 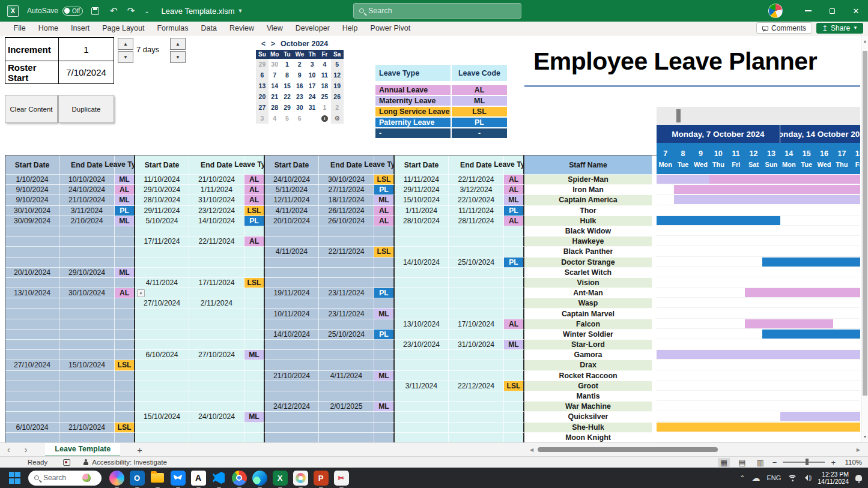 I want to click on ribbon-tab-home: Home, so click(x=48, y=28).